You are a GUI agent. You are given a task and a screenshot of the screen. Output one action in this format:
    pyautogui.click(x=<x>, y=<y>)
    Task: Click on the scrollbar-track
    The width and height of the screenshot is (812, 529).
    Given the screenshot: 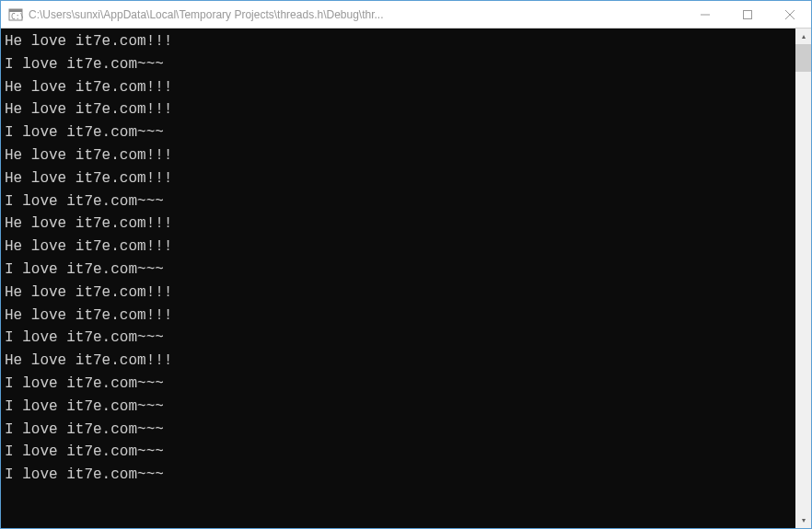 What is the action you would take?
    pyautogui.click(x=803, y=278)
    